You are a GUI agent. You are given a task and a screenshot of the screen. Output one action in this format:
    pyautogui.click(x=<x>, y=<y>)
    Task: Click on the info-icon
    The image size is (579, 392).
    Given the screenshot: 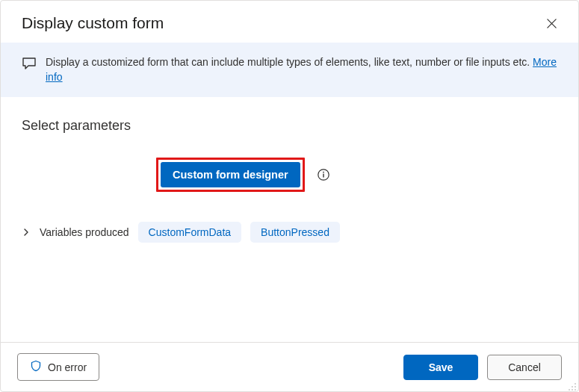 What is the action you would take?
    pyautogui.click(x=323, y=178)
    